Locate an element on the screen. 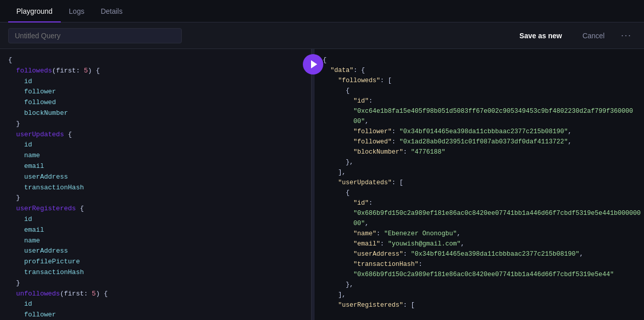  json-line: "0xc64e1b8fa15e405f98b051d5083ff67e002c9… is located at coordinates (479, 111).